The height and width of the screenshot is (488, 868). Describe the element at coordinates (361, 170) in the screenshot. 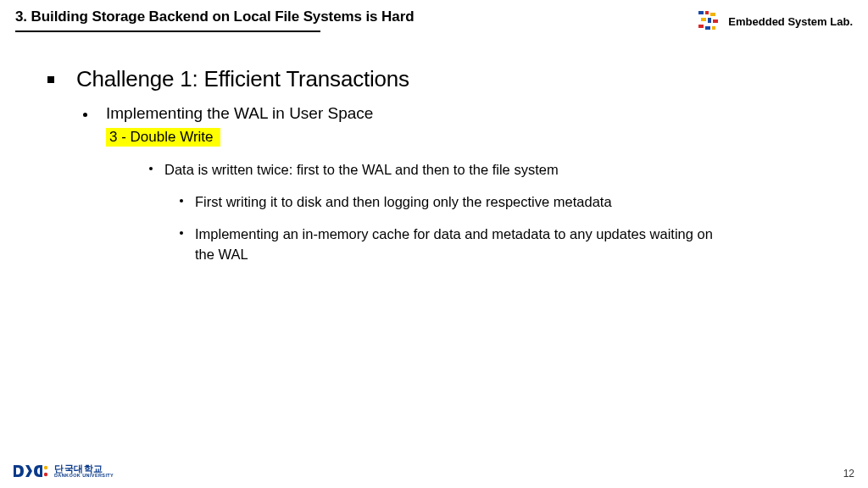

I see `point-text: Data is written twice: first to the WAL …` at that location.